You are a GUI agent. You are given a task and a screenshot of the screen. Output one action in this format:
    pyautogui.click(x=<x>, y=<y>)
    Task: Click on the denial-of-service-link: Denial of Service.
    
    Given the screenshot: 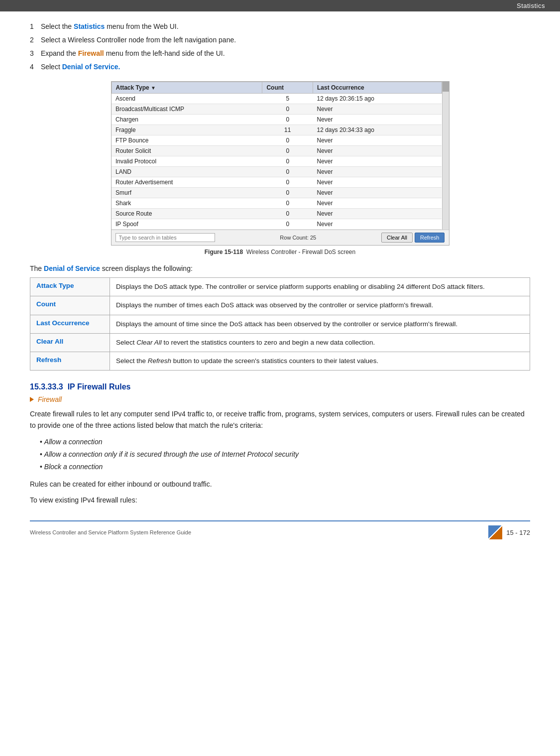 What is the action you would take?
    pyautogui.click(x=92, y=67)
    